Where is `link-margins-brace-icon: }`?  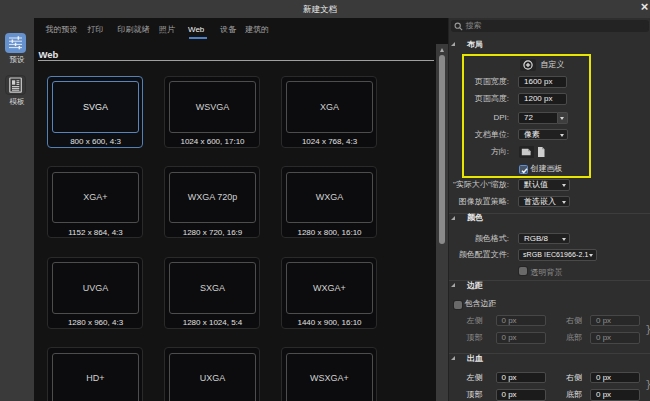 link-margins-brace-icon: } is located at coordinates (648, 330).